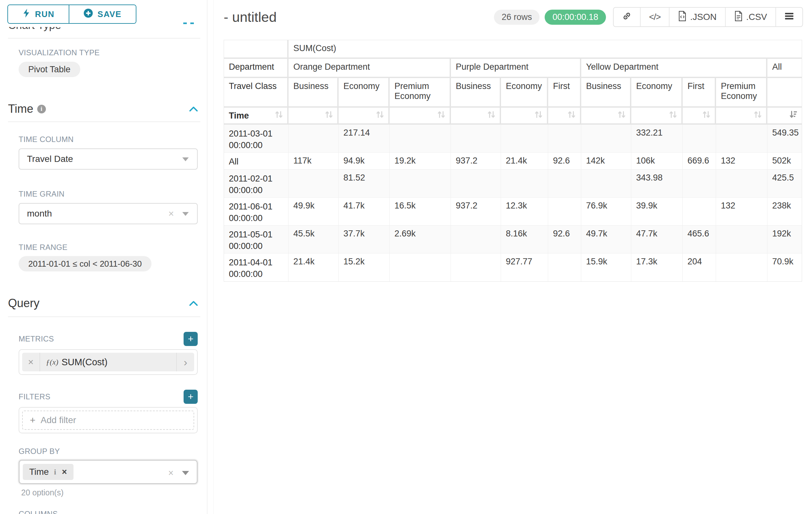 The height and width of the screenshot is (514, 812). I want to click on bolt-icon, so click(26, 14).